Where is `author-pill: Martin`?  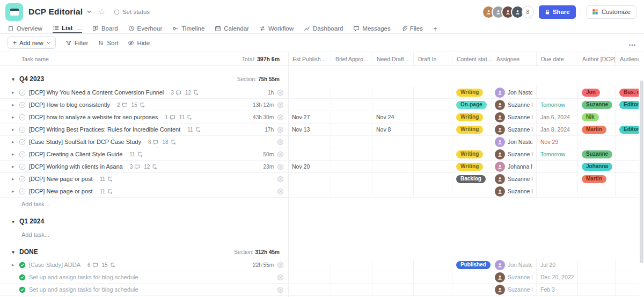 author-pill: Martin is located at coordinates (594, 179).